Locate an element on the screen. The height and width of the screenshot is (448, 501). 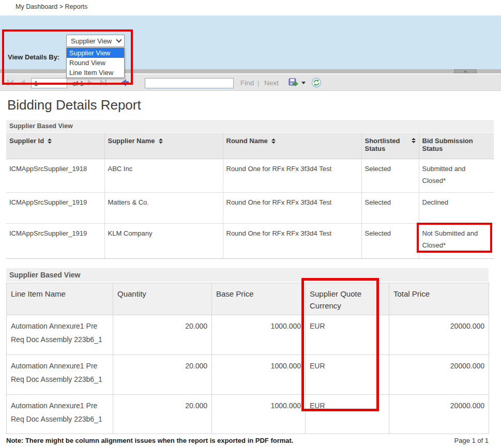
last-page-icon is located at coordinates (105, 83).